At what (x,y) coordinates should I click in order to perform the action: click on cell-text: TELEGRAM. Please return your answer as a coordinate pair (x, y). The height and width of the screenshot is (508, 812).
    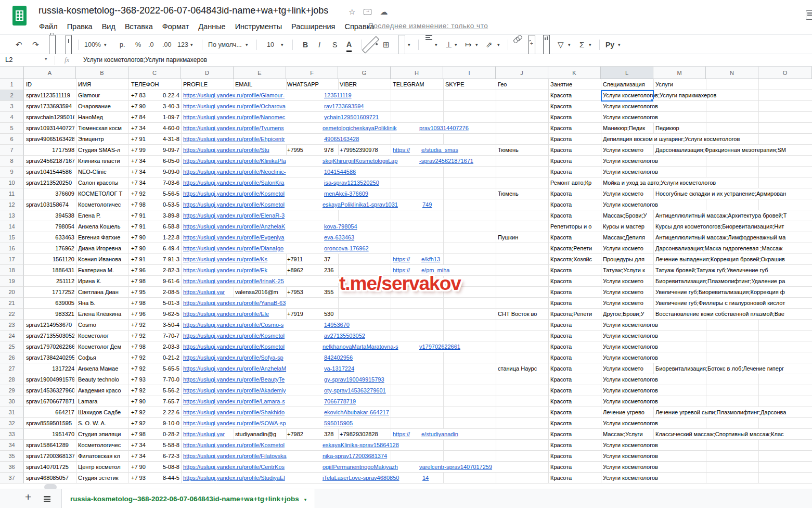
    Looking at the image, I should click on (409, 84).